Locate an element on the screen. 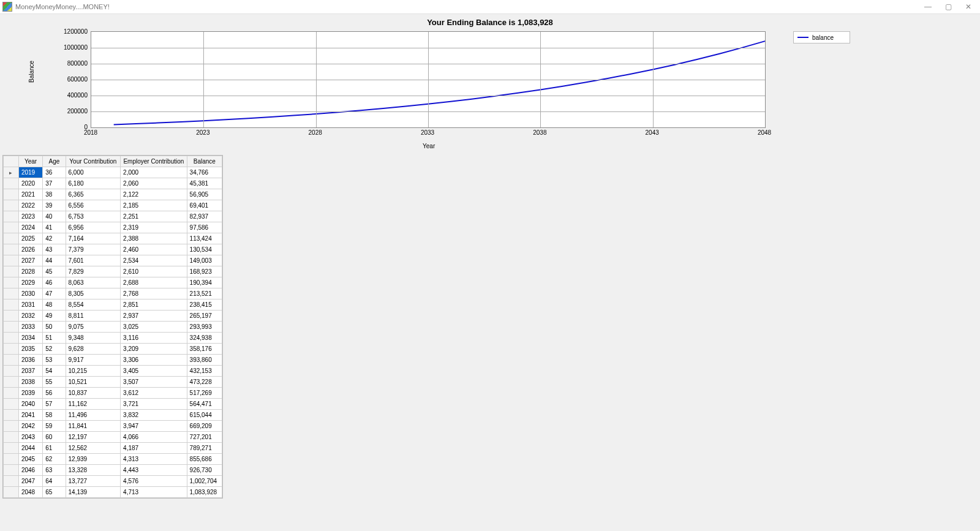 Image resolution: width=980 pixels, height=531 pixels. table-row: 20395610,8373,612517,269 is located at coordinates (113, 393).